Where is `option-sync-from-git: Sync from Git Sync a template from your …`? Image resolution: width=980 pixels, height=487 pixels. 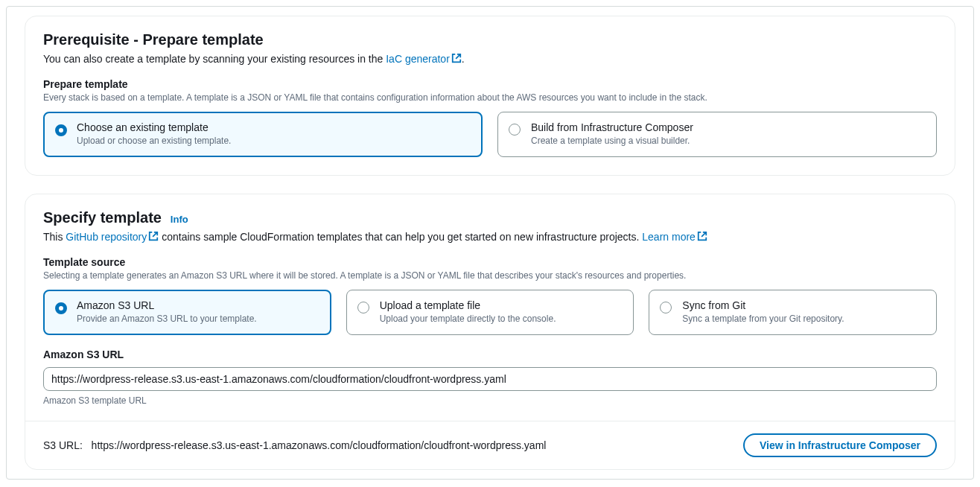 option-sync-from-git: Sync from Git Sync a template from your … is located at coordinates (792, 313).